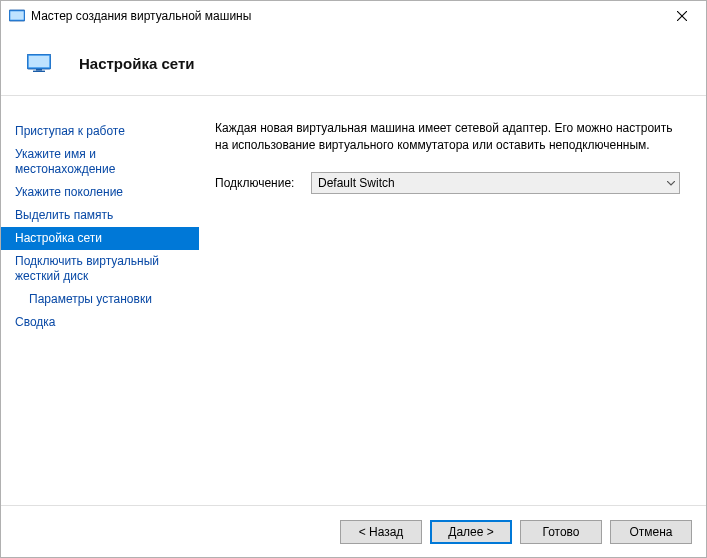 This screenshot has height=558, width=707. I want to click on back-button: < Назад, so click(381, 532).